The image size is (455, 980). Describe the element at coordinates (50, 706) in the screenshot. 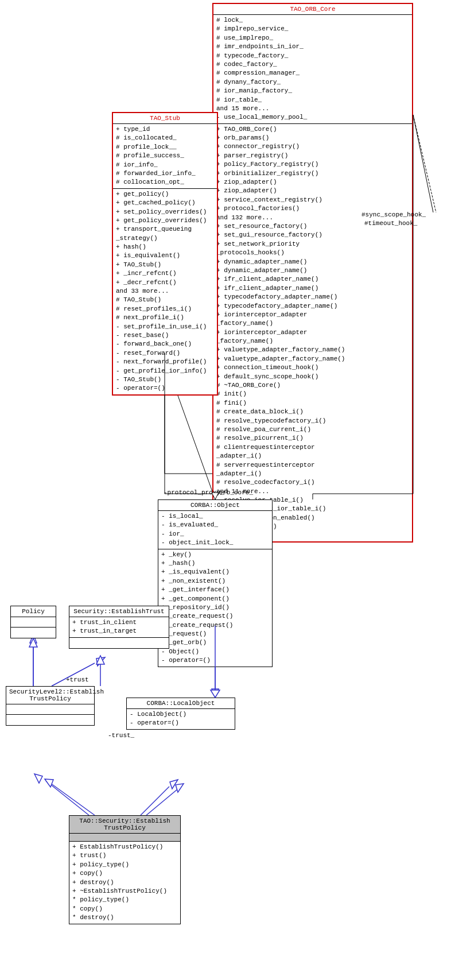

I see `securitylevel2-box: SecurityLevel2::Establish TrustPolicy` at that location.